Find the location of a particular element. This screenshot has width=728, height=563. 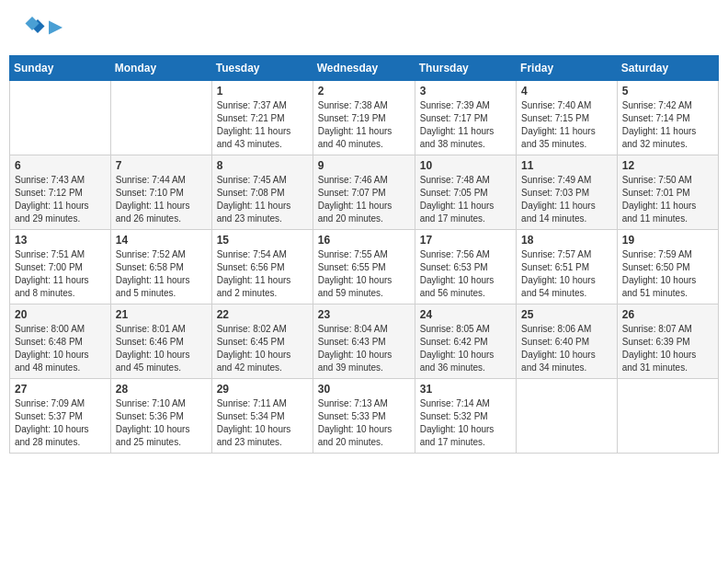

day-info: Sunrise: 7:54 AM Sunset: 6:56 PM Dayligh… is located at coordinates (263, 274).